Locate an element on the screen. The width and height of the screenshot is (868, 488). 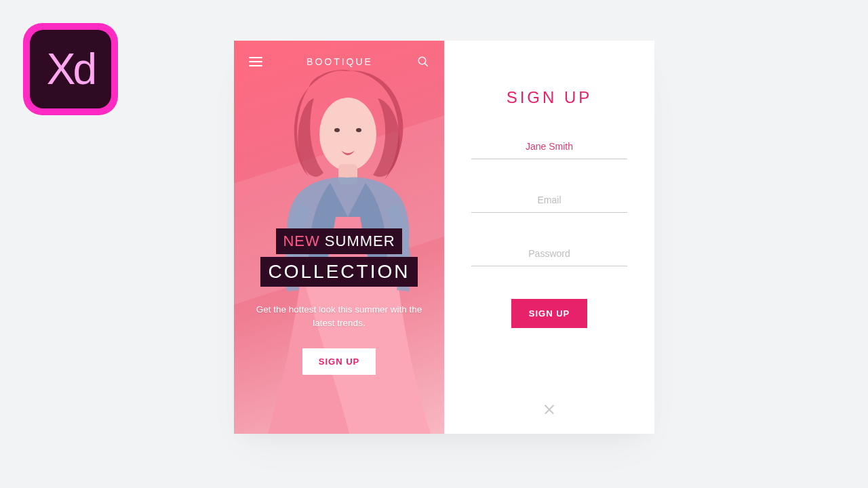
close-icon is located at coordinates (549, 409).